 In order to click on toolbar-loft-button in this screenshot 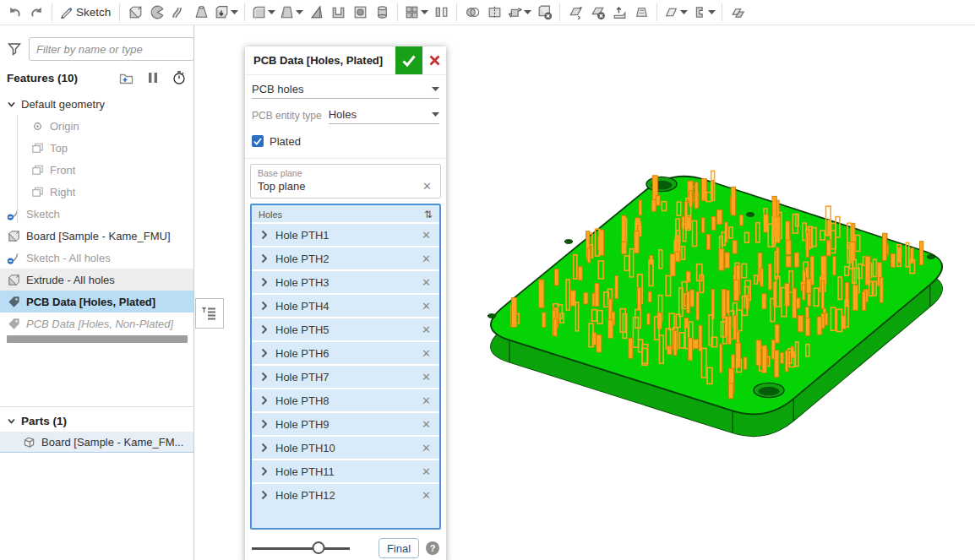, I will do `click(201, 13)`.